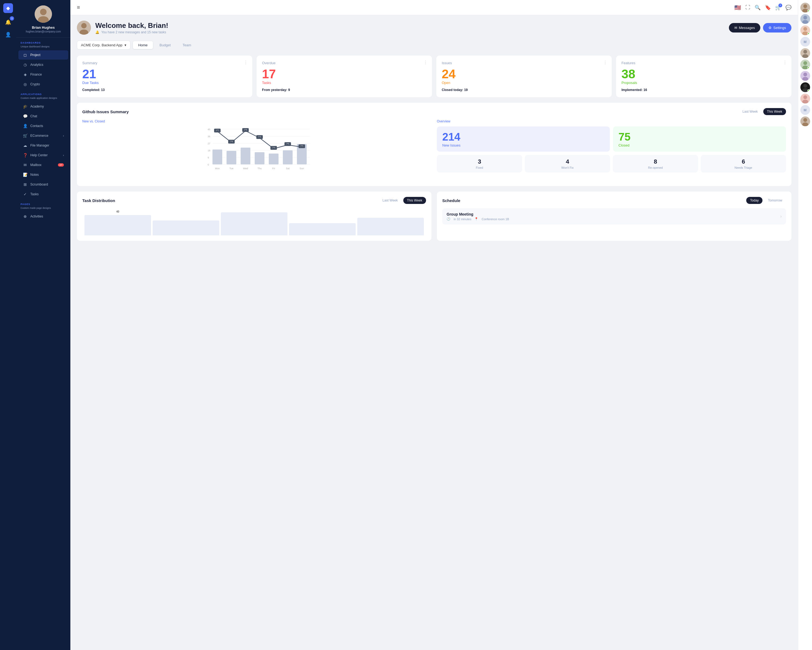 This screenshot has width=812, height=650. Describe the element at coordinates (187, 45) in the screenshot. I see `tab-team: Team` at that location.